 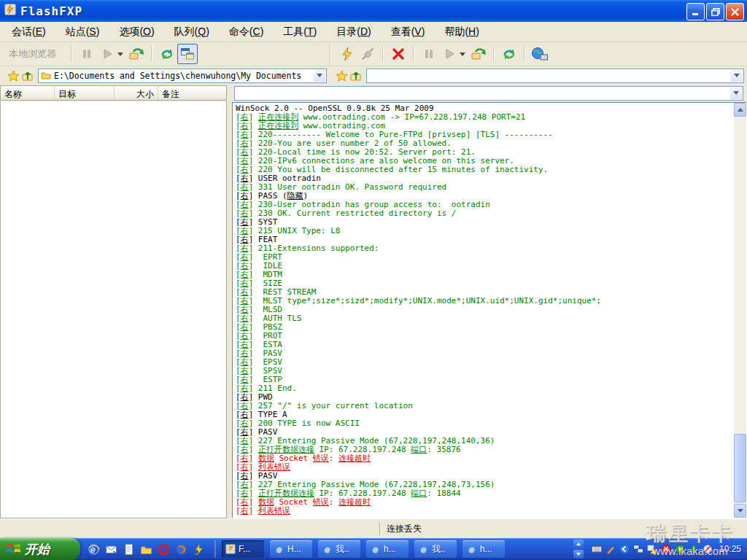 What do you see at coordinates (28, 76) in the screenshot?
I see `local-up-folder-icon` at bounding box center [28, 76].